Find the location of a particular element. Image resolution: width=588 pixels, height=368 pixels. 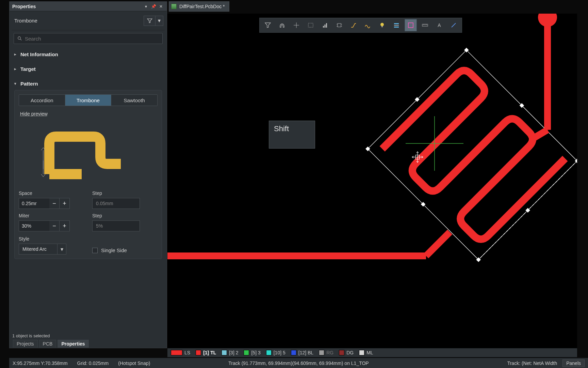

section-label: Target is located at coordinates (28, 69).